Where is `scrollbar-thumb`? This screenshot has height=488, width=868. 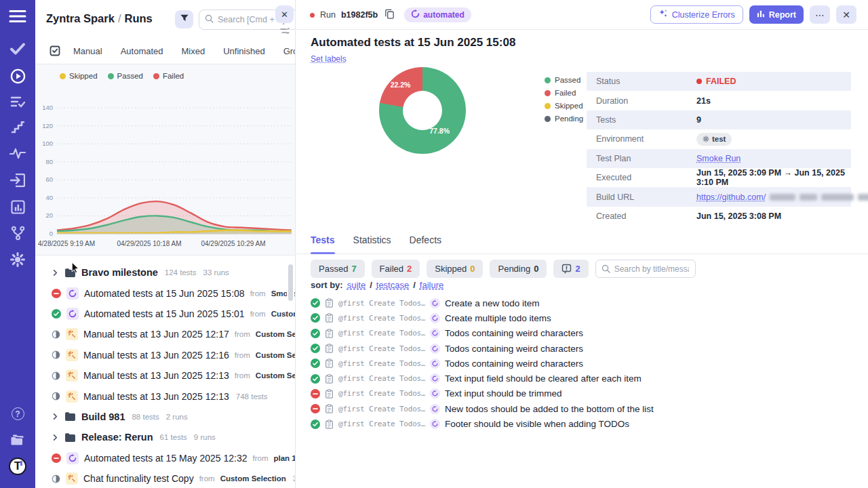 scrollbar-thumb is located at coordinates (290, 283).